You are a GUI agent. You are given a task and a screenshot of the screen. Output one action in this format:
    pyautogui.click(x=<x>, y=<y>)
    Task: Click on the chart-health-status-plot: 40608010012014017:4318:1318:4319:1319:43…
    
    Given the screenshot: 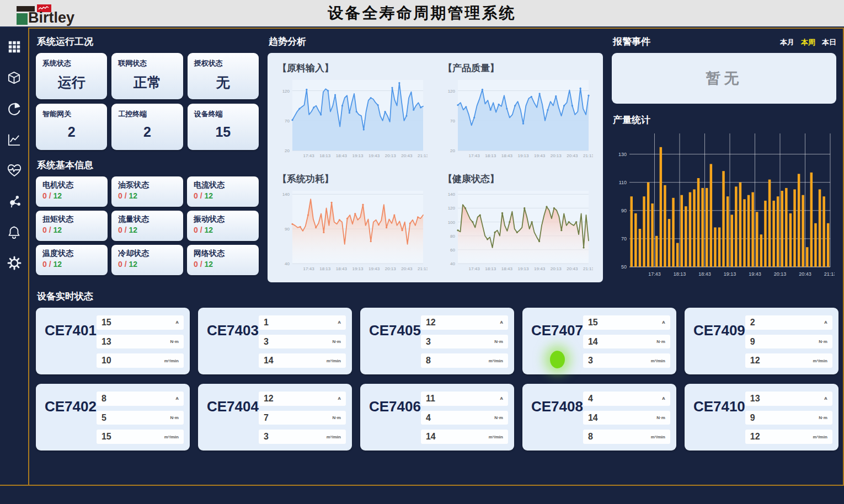 What is the action you would take?
    pyautogui.click(x=518, y=230)
    